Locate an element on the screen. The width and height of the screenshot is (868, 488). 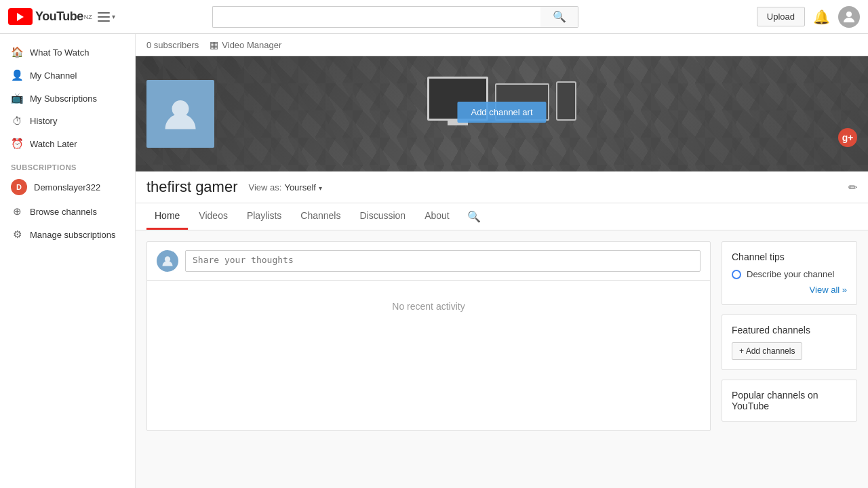
youtube-logo: YouTubeNZ is located at coordinates (50, 16).